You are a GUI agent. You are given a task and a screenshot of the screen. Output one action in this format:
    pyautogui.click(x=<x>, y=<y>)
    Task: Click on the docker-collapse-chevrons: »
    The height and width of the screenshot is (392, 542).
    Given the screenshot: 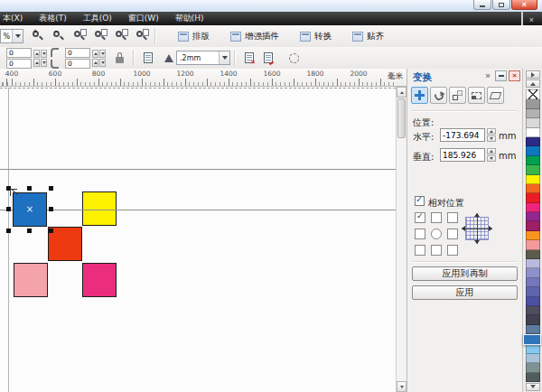 What is the action you would take?
    pyautogui.click(x=488, y=76)
    